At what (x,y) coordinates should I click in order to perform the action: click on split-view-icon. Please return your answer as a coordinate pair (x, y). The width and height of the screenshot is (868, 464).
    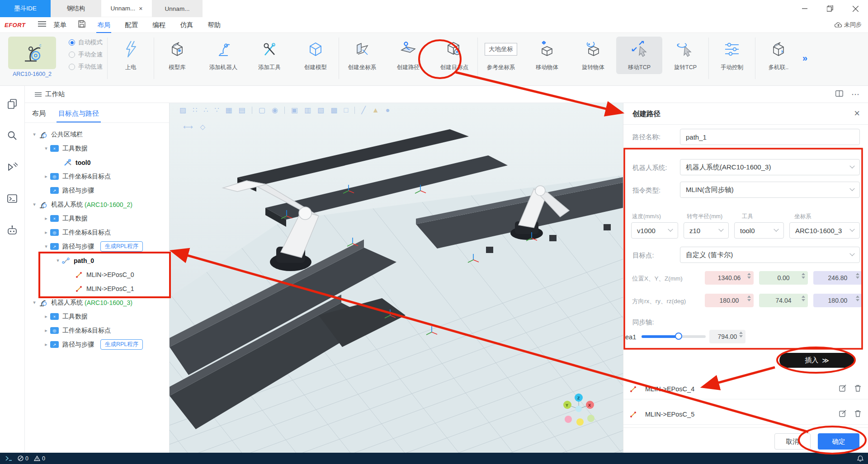
    Looking at the image, I should click on (839, 94).